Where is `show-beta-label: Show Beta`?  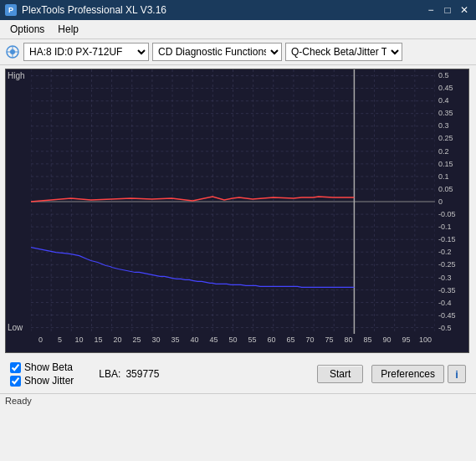
show-beta-label: Show Beta is located at coordinates (49, 367).